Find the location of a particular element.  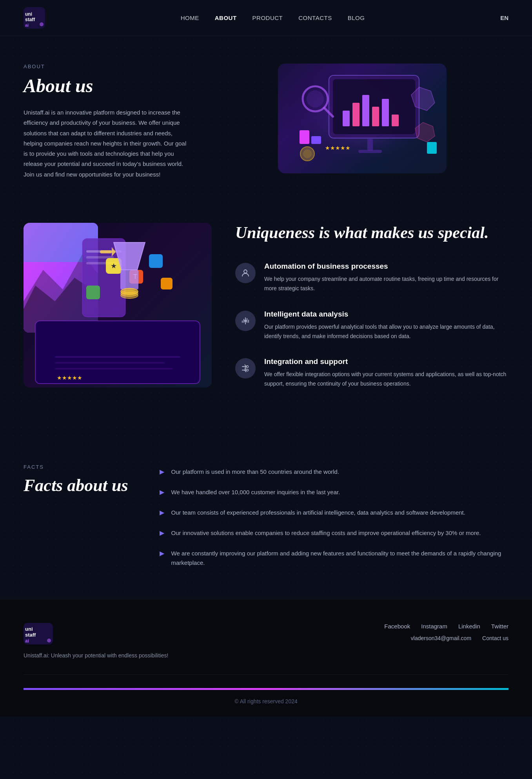

about-illustration: ★★★★★ is located at coordinates (362, 118).